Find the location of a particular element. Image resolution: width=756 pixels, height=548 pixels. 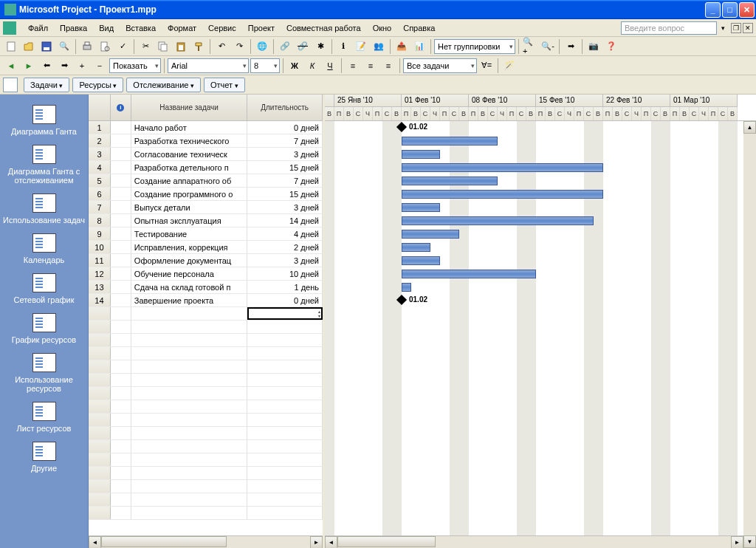

table-row: 5 Создание аппаратного об 7 дней is located at coordinates (205, 181).